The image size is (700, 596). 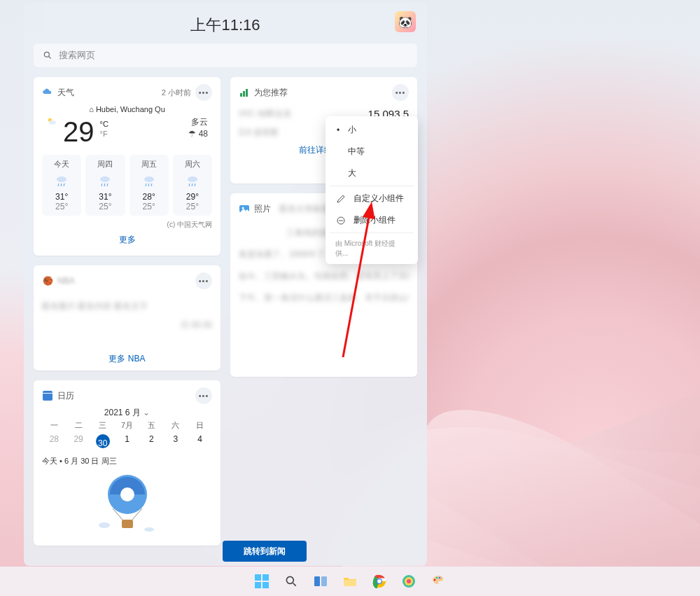 I want to click on calendar-more-button: •••, so click(x=204, y=396).